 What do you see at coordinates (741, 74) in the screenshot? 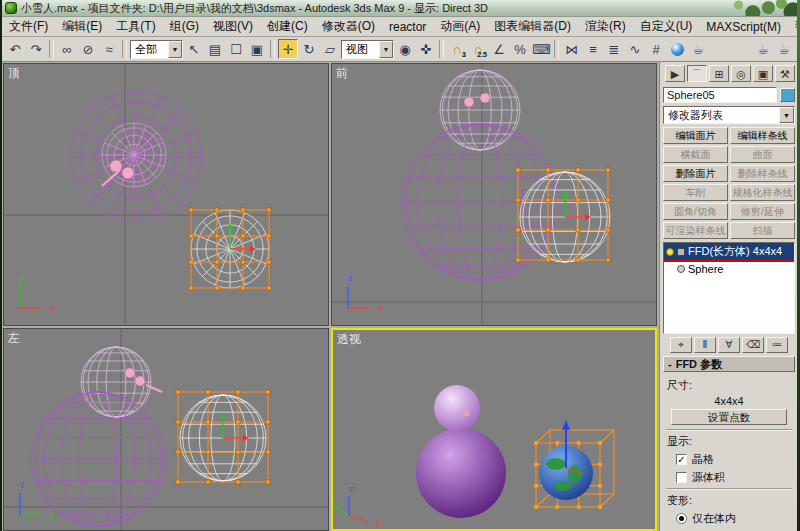
I see `tab-motion-icon: ◎` at bounding box center [741, 74].